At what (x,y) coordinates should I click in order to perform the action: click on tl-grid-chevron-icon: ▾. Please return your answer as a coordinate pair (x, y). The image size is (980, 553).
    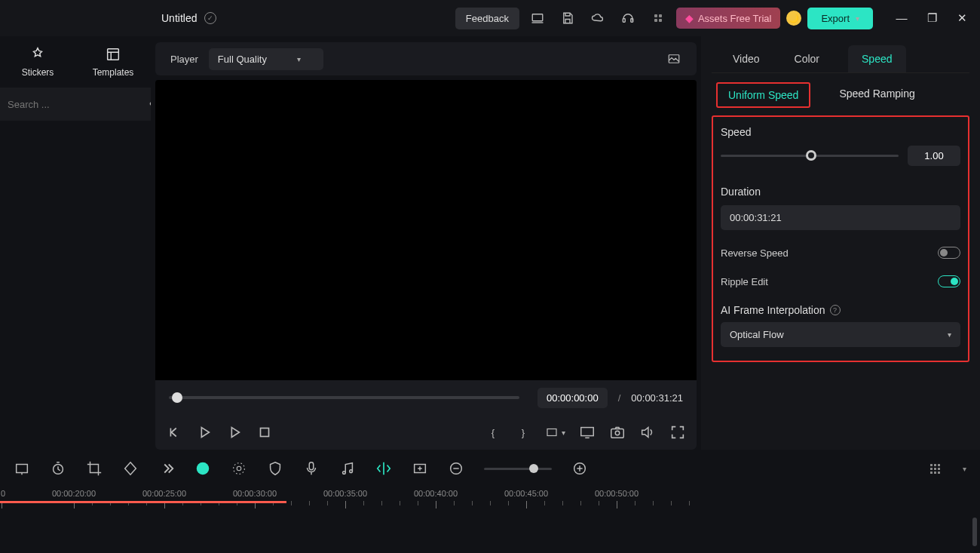
    Looking at the image, I should click on (965, 469).